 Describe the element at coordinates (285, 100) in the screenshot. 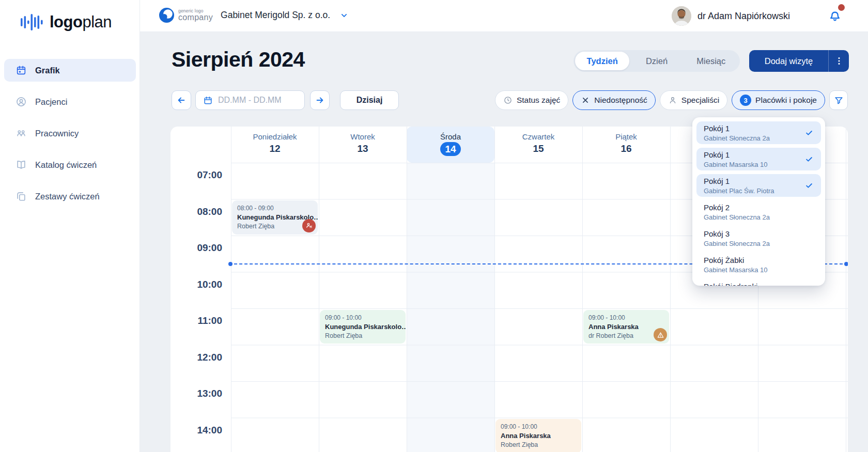

I see `date-navigation: DD.MM - DD.MM Dzisiaj` at that location.